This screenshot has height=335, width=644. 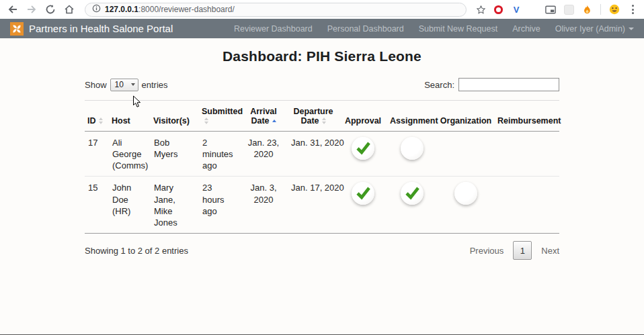 What do you see at coordinates (175, 116) in the screenshot?
I see `col-header-visitors: Visitor(s)` at bounding box center [175, 116].